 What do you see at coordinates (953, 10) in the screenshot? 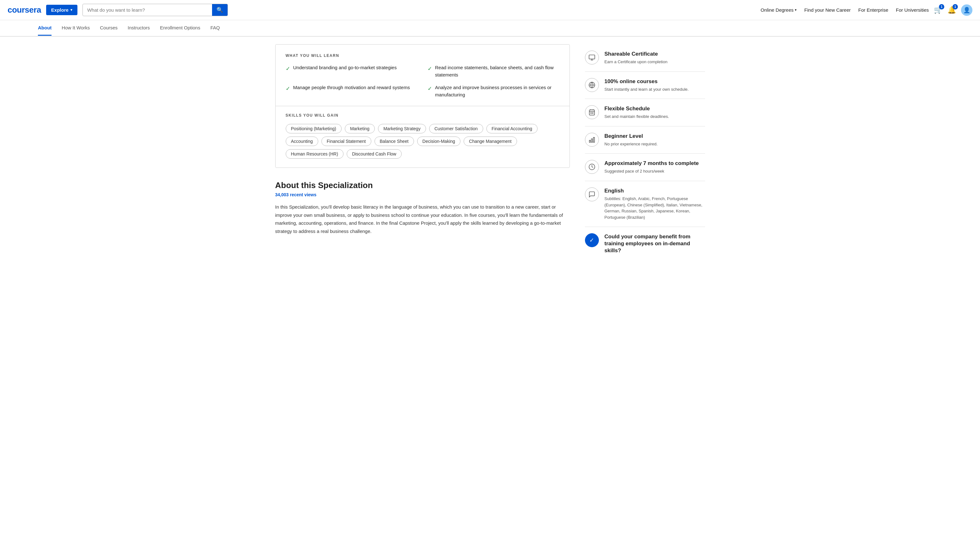
I see `nav-icons: 🛒 1 🔔 1 👤` at bounding box center [953, 10].